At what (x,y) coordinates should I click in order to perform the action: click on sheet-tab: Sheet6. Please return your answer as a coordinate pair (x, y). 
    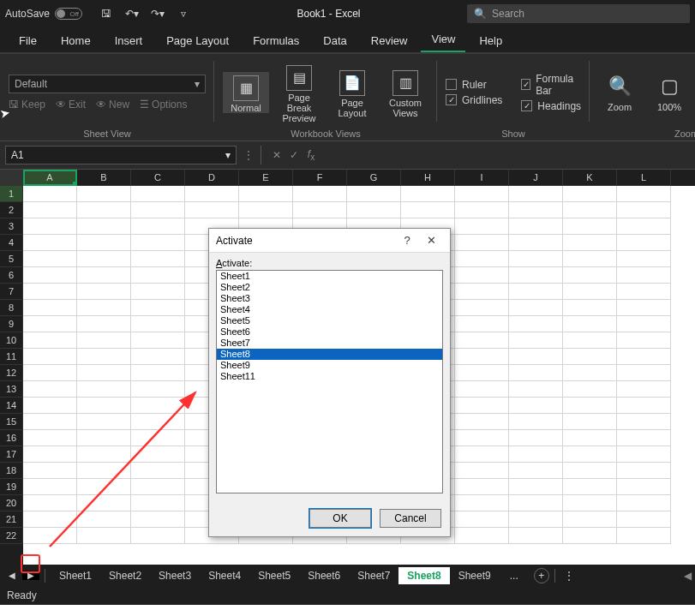
    Looking at the image, I should click on (324, 576).